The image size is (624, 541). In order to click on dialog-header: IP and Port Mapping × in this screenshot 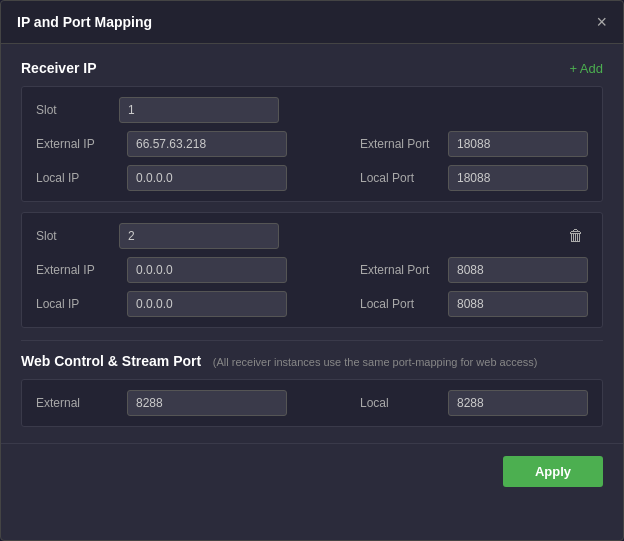, I will do `click(312, 22)`.